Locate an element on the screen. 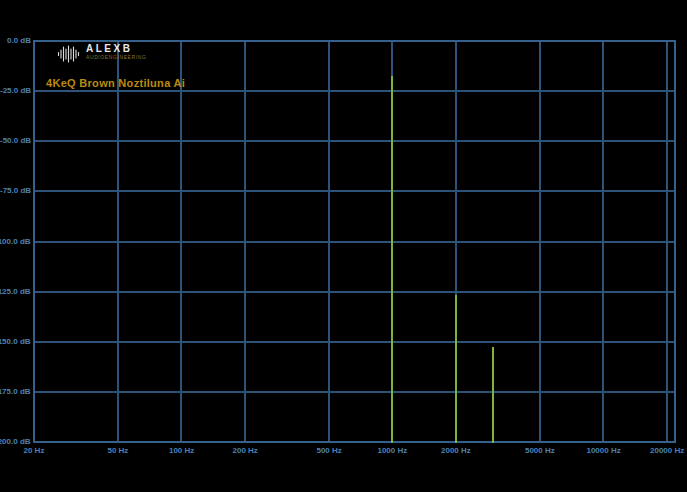  x-tick-label: 10000 Hz is located at coordinates (603, 450).